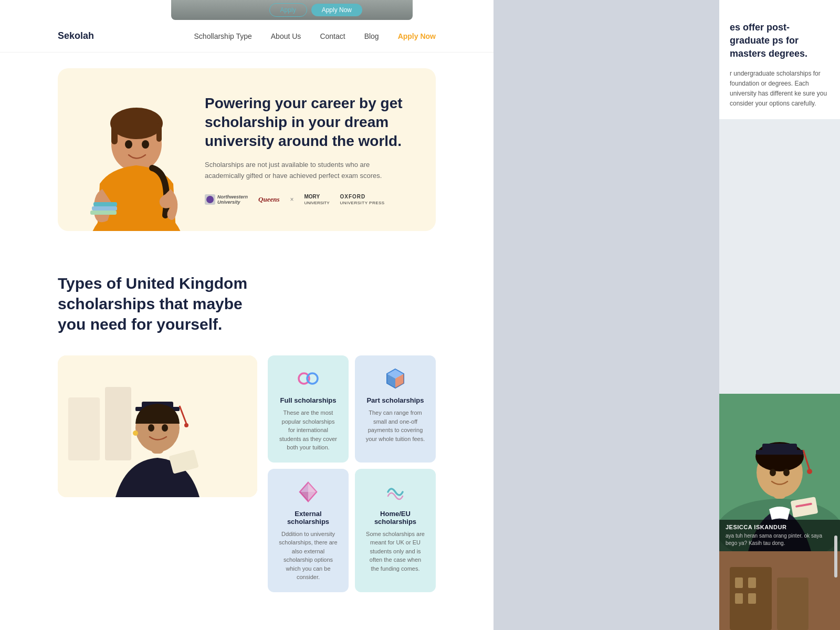 The height and width of the screenshot is (630, 840). I want to click on building-illustration, so click(780, 591).